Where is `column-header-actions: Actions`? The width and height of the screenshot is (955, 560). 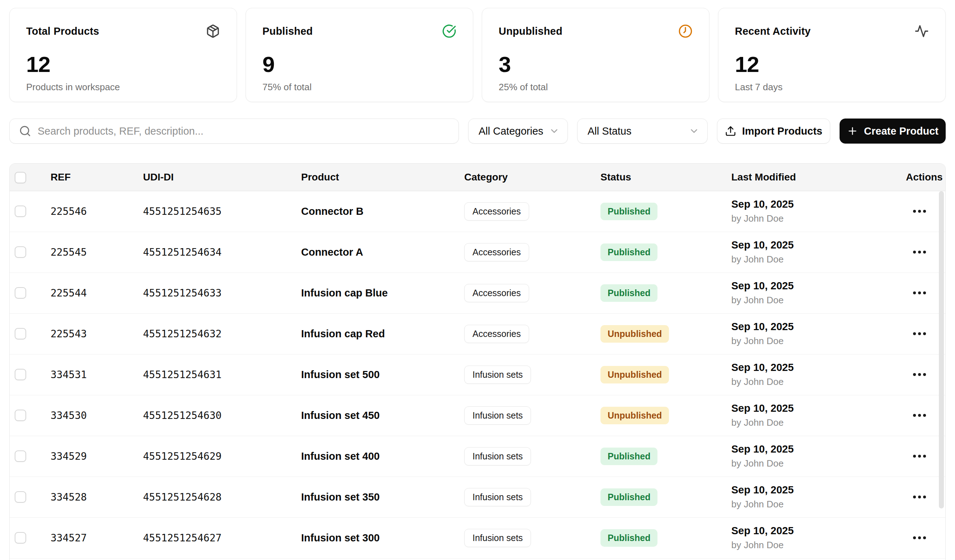
column-header-actions: Actions is located at coordinates (925, 177).